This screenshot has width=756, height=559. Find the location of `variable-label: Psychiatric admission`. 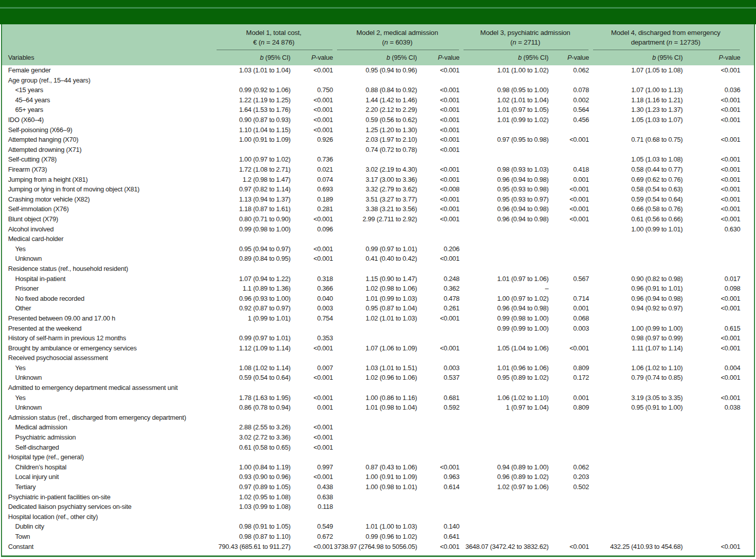

variable-label: Psychiatric admission is located at coordinates (108, 437).